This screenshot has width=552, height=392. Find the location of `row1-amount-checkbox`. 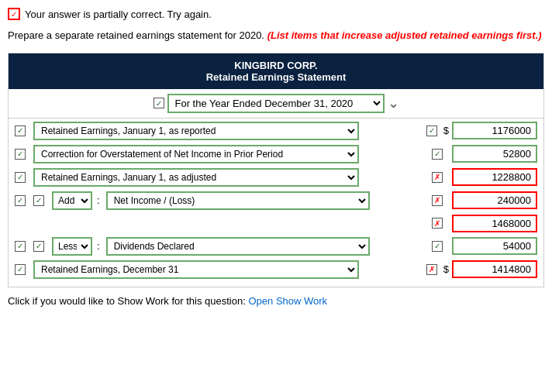

row1-amount-checkbox is located at coordinates (432, 131).